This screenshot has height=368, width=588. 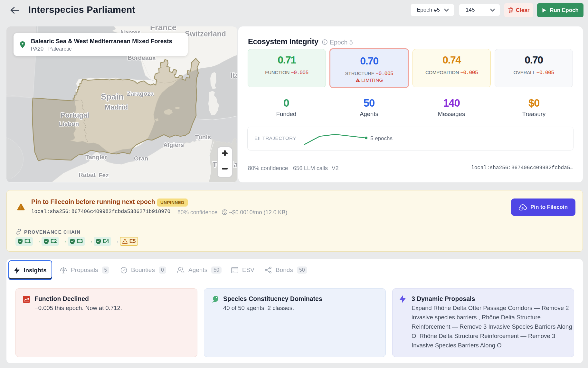 What do you see at coordinates (96, 157) in the screenshot?
I see `svg-text: Tangier` at bounding box center [96, 157].